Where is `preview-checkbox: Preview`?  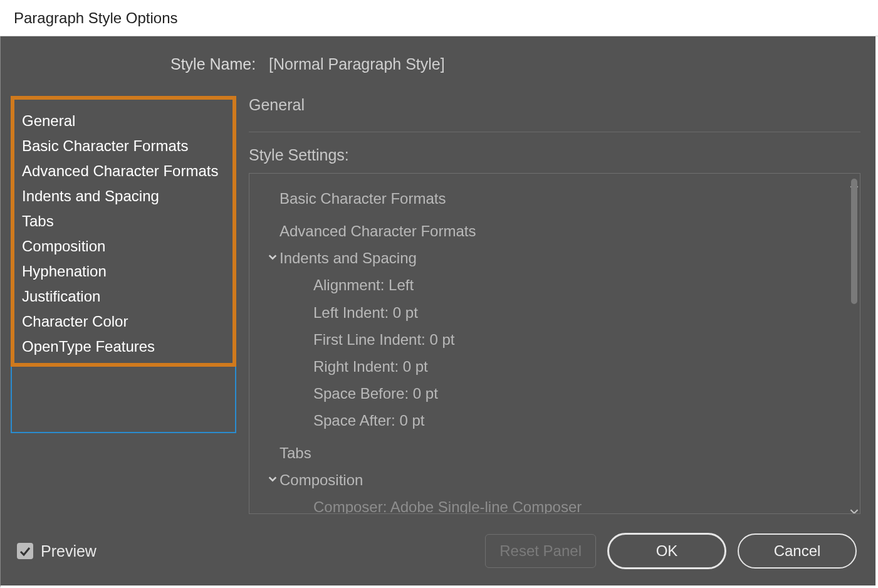
preview-checkbox: Preview is located at coordinates (56, 552).